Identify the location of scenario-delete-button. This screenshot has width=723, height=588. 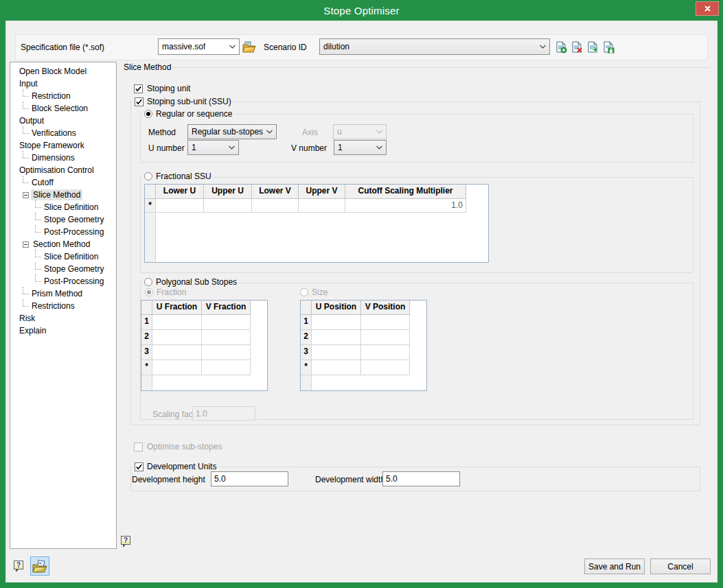
(577, 47).